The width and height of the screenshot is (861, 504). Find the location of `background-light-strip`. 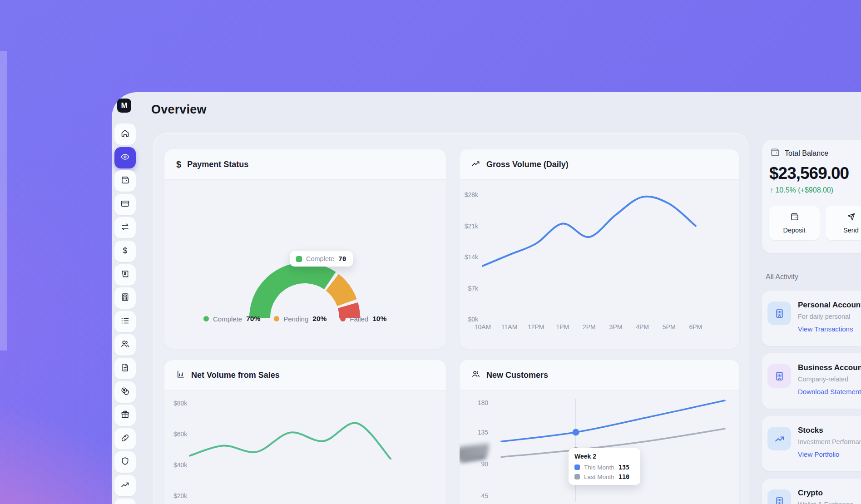

background-light-strip is located at coordinates (4, 201).